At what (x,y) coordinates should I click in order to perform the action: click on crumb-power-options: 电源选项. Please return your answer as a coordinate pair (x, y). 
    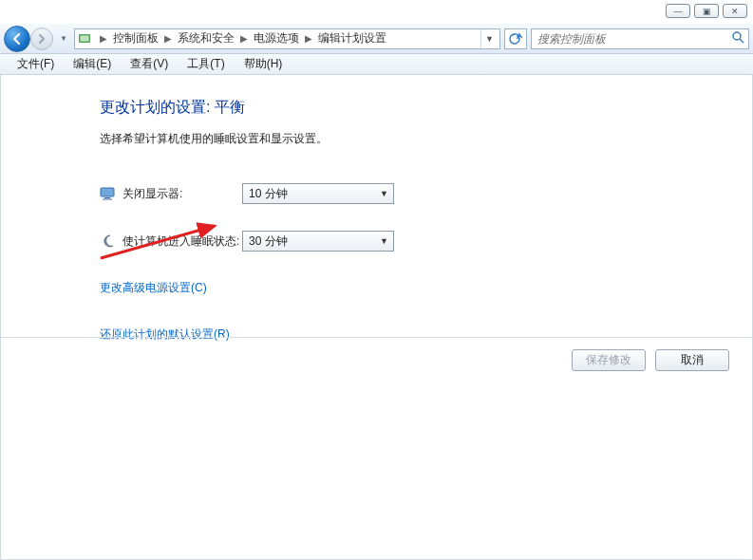
    Looking at the image, I should click on (276, 38).